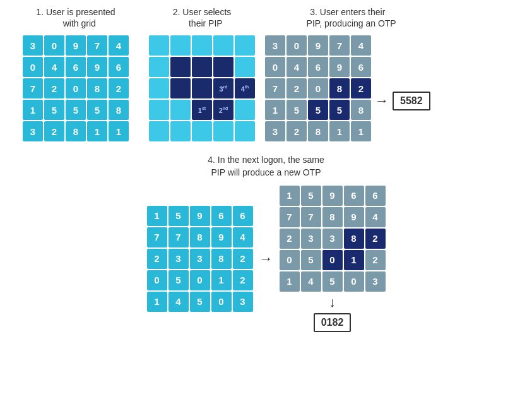 The height and width of the screenshot is (411, 532). I want to click on grid1-cell-0-1: 0, so click(54, 45).